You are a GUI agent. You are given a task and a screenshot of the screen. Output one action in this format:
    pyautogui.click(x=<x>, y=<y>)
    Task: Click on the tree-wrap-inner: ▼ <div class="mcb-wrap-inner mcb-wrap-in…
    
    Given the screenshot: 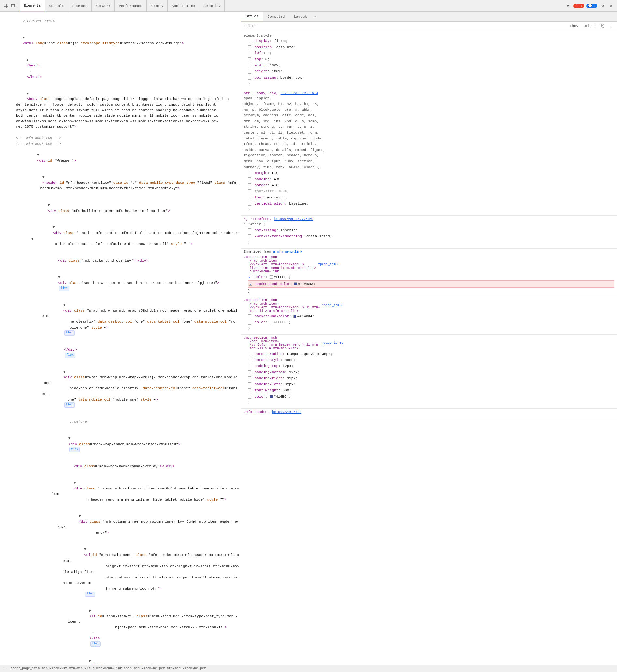 What is the action you would take?
    pyautogui.click(x=120, y=444)
    